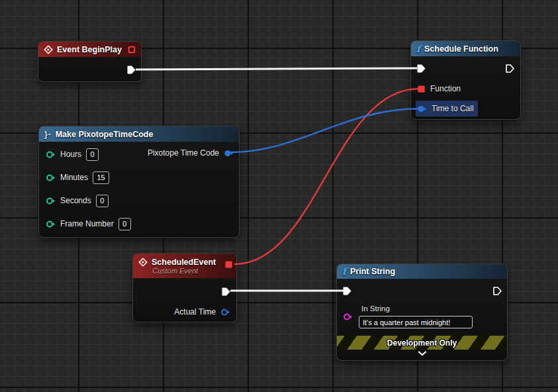  Describe the element at coordinates (105, 134) in the screenshot. I see `node-title: Make PixotopeTimeCode` at that location.